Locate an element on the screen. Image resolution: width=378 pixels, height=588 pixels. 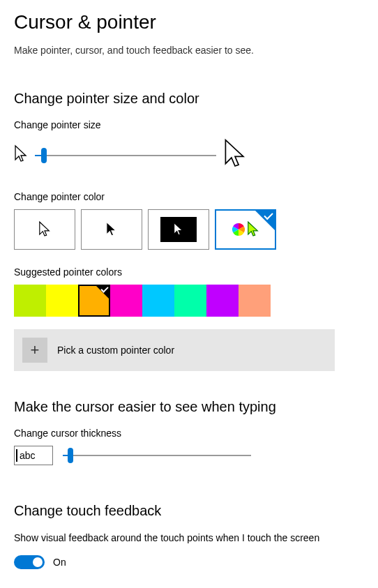
plus-icon: + is located at coordinates (35, 350).